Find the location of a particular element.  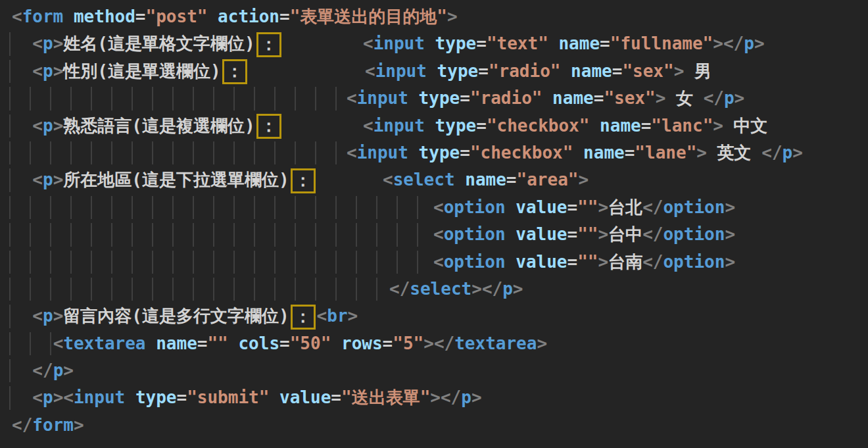

token-text: 台中 is located at coordinates (625, 234).